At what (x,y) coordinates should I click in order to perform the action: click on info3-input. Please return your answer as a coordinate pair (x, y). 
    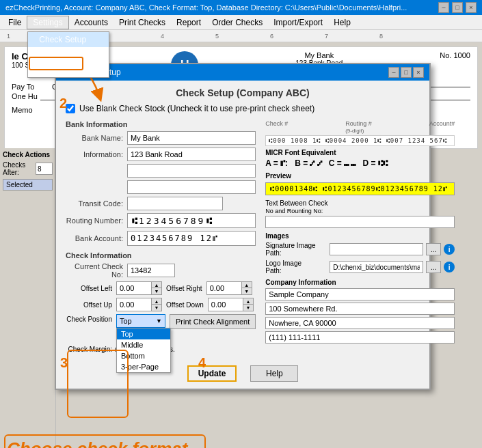
    Looking at the image, I should click on (191, 187).